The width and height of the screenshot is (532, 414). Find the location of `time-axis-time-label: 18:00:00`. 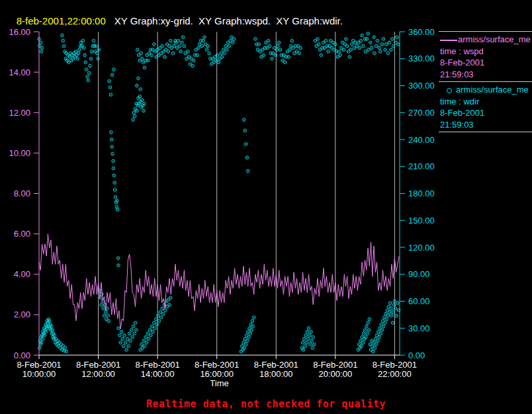

time-axis-time-label: 18:00:00 is located at coordinates (277, 374).